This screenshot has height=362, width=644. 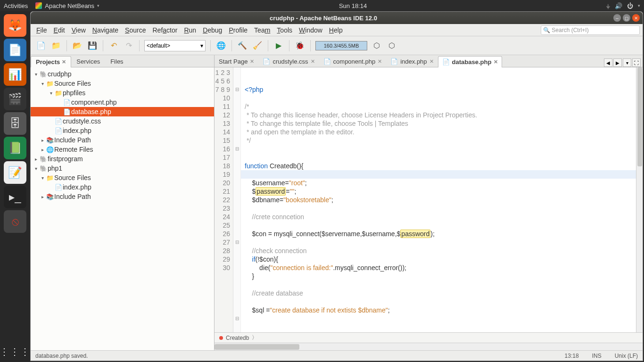 What do you see at coordinates (262, 30) in the screenshot?
I see `menu-team: Team` at bounding box center [262, 30].